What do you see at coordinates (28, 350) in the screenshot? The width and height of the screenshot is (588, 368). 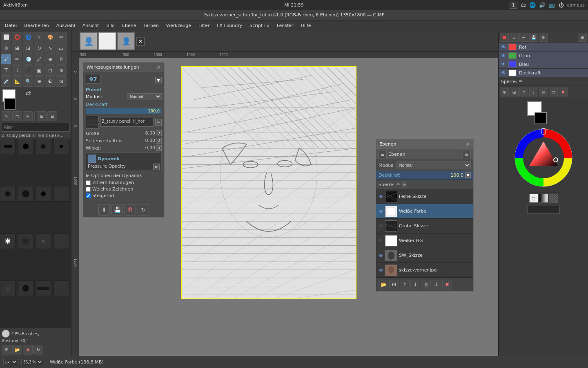 I see `delete-btn: ✖` at bounding box center [28, 350].